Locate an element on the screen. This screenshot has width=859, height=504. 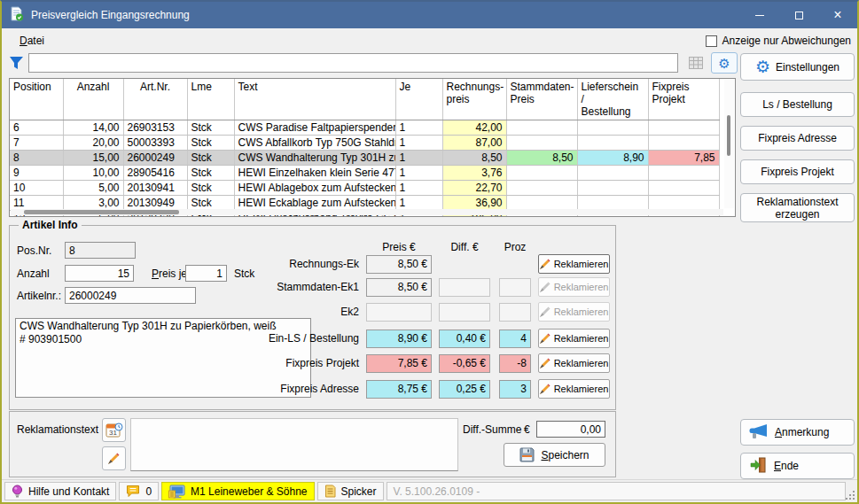
table-cell: HEWI Einzelhaken klein Serie 477 is located at coordinates (315, 174).